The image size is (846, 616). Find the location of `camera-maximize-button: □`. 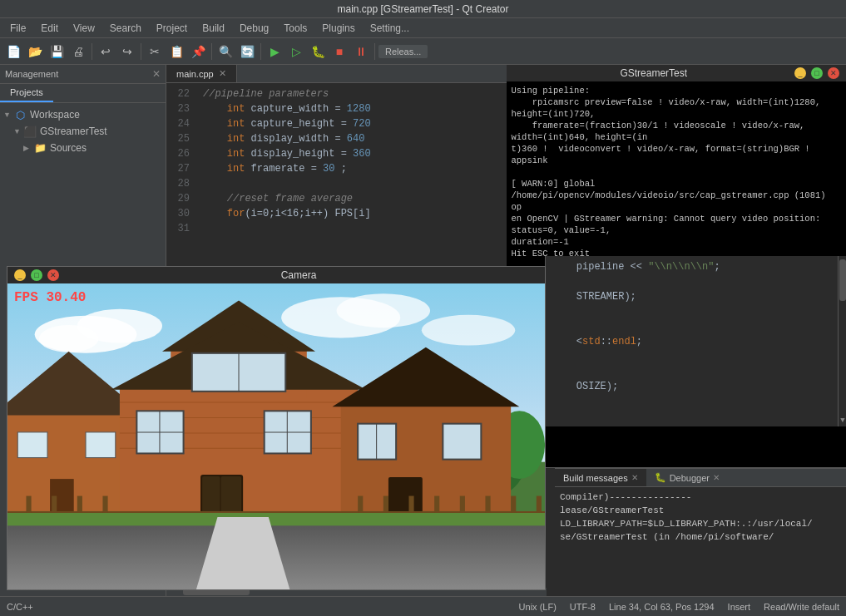

camera-maximize-button: □ is located at coordinates (37, 275).